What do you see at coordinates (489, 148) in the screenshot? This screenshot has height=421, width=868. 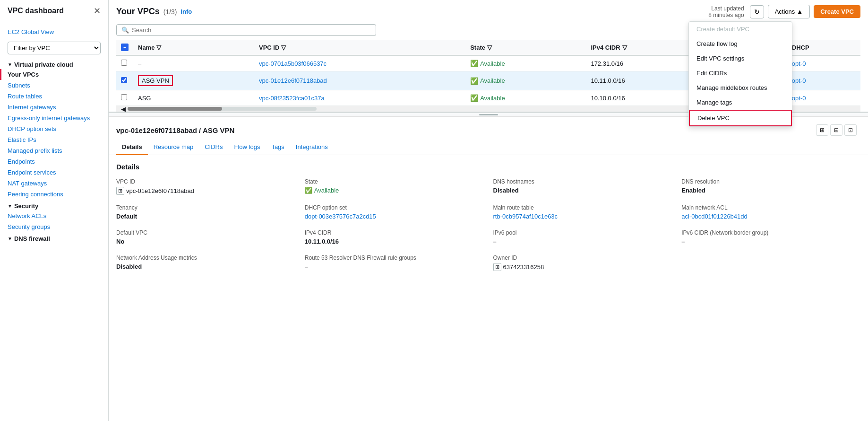 I see `detail-panel-tabs: DetailsResource mapCIDRsFlow logsTagsInt…` at bounding box center [489, 148].